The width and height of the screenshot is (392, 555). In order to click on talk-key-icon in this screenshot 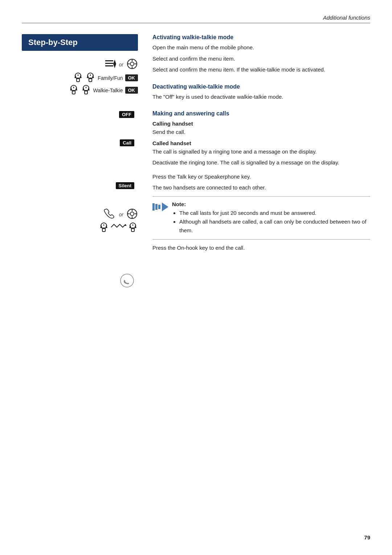, I will do `click(110, 214)`.